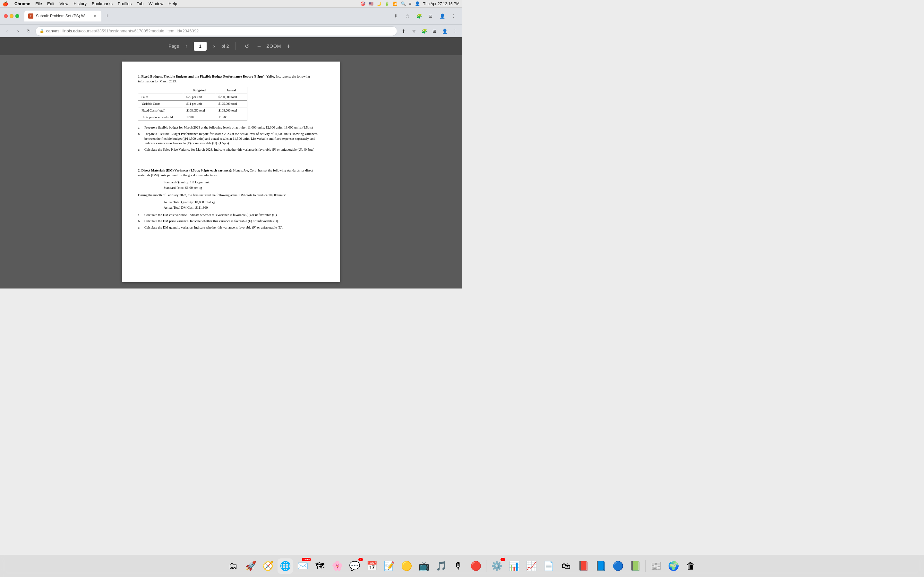 The height and width of the screenshot is (577, 924). What do you see at coordinates (274, 46) in the screenshot?
I see `pdf-zoom-label: ZOOM` at bounding box center [274, 46].